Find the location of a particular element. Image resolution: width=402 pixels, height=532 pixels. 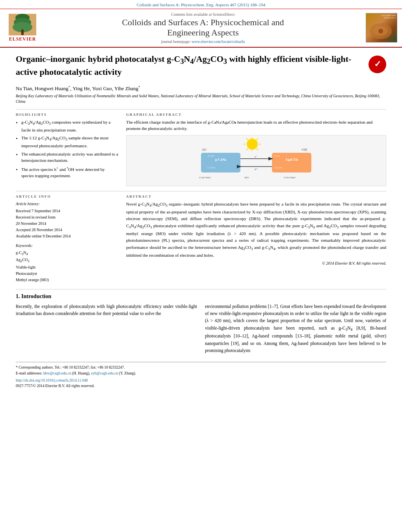

introduction-section: 1. Introduction Recently, the exploratio… is located at coordinates (201, 324).